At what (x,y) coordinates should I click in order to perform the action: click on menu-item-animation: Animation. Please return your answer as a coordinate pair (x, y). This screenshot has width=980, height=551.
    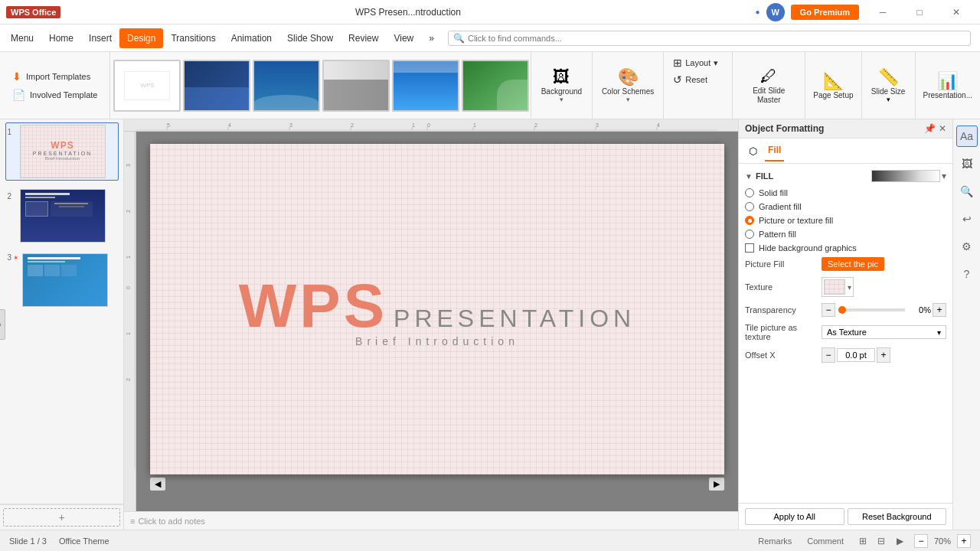
    Looking at the image, I should click on (251, 38).